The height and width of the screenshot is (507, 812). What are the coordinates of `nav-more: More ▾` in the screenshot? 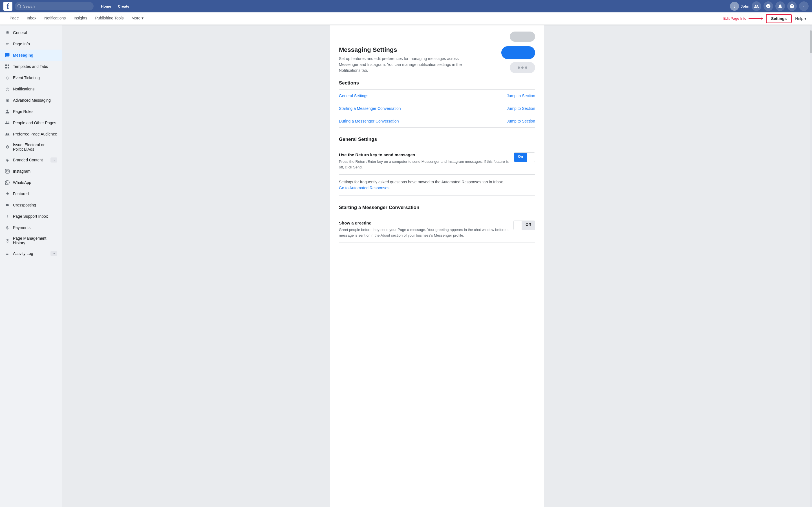 It's located at (138, 19).